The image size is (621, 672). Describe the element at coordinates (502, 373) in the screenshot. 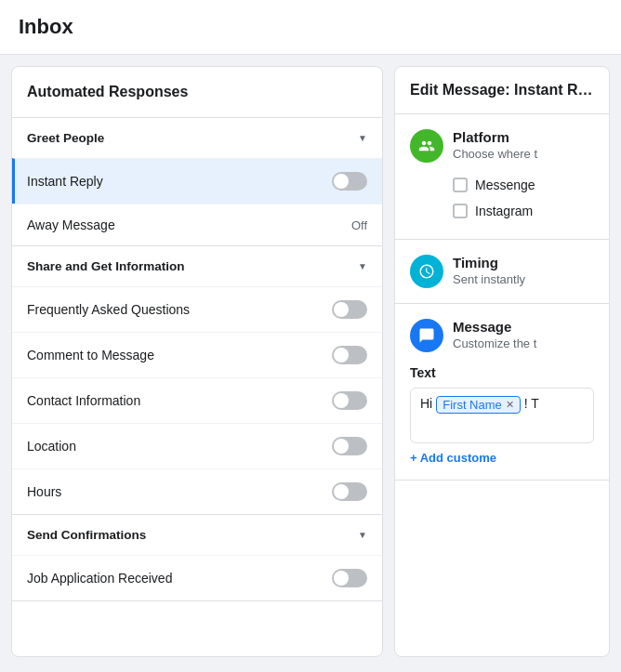

I see `text-label: Text` at that location.